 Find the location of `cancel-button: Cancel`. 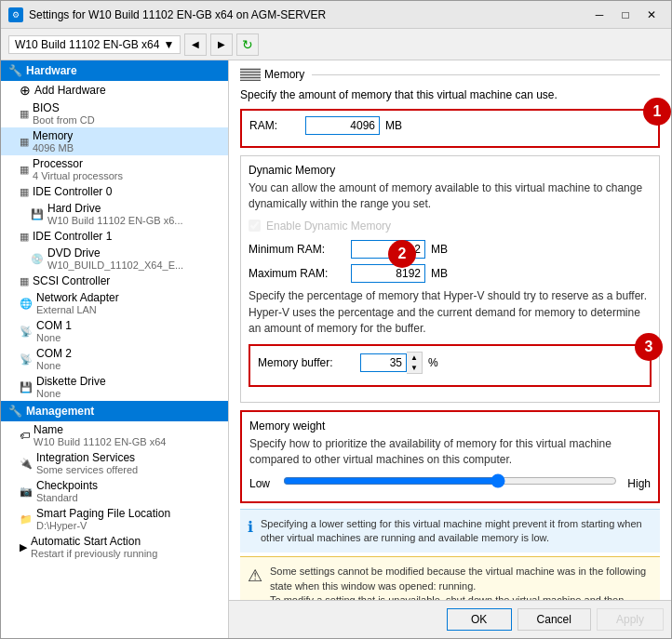

cancel-button: Cancel is located at coordinates (555, 619).